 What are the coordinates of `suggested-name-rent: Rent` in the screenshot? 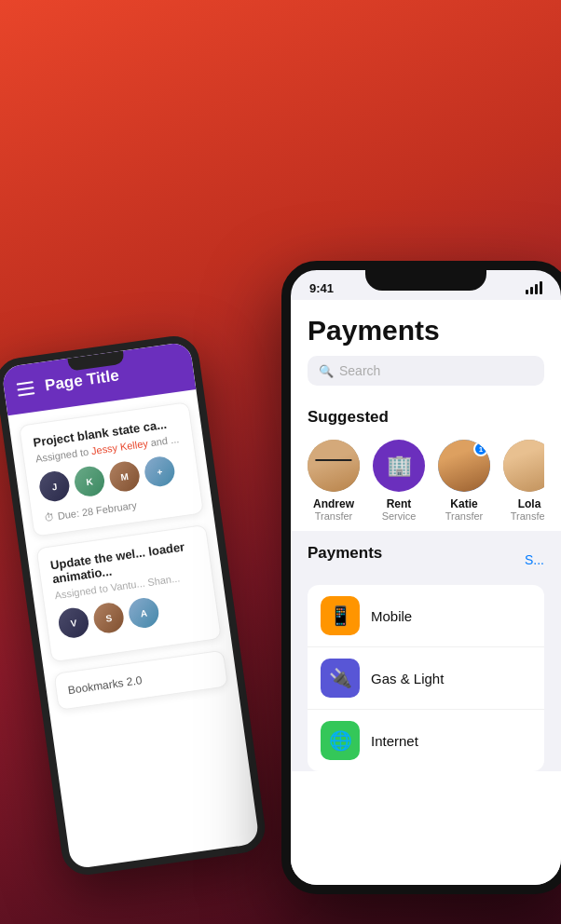 It's located at (399, 504).